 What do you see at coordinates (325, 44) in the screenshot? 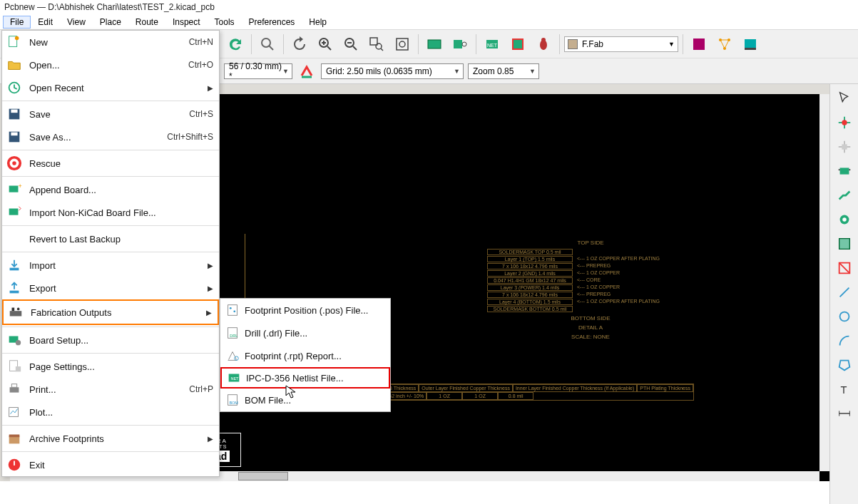
I see `zoom-in-icon` at bounding box center [325, 44].